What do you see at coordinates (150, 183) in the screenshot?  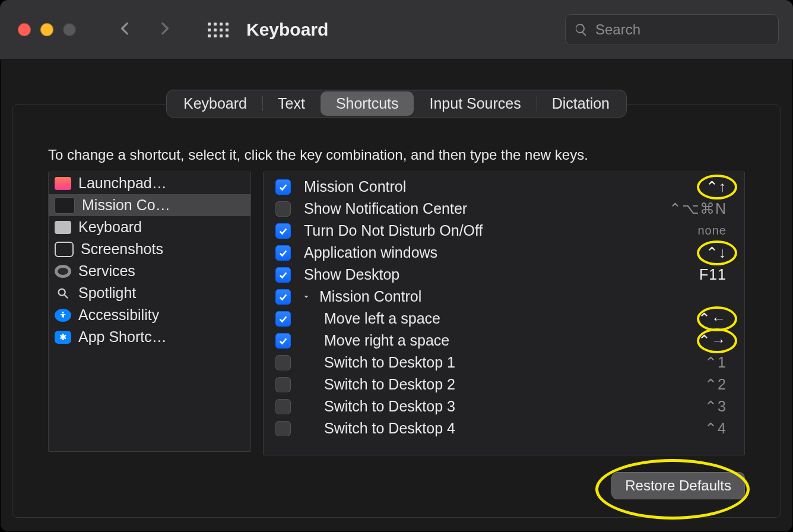 I see `category-launchpad: Launchpad…` at bounding box center [150, 183].